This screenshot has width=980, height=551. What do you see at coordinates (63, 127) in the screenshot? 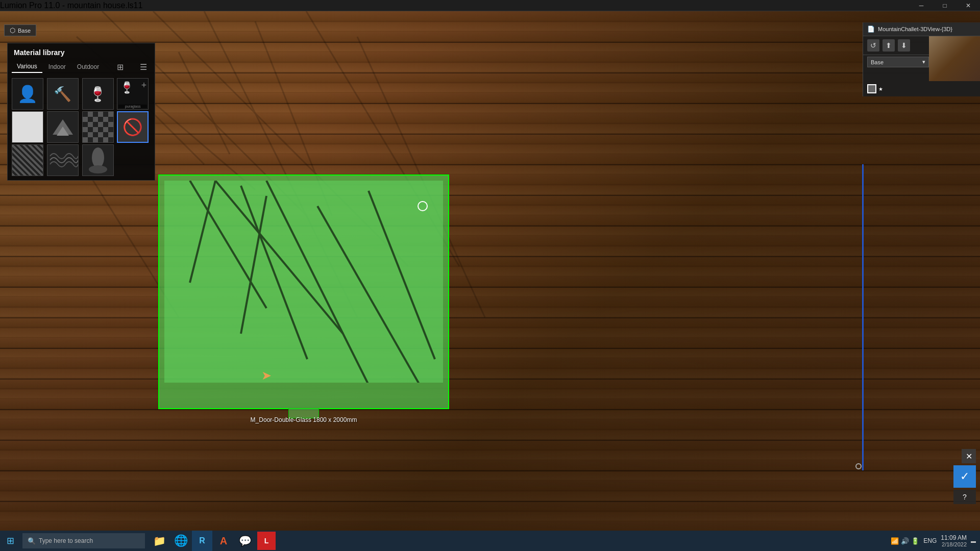
I see `material-item-mountain` at bounding box center [63, 127].